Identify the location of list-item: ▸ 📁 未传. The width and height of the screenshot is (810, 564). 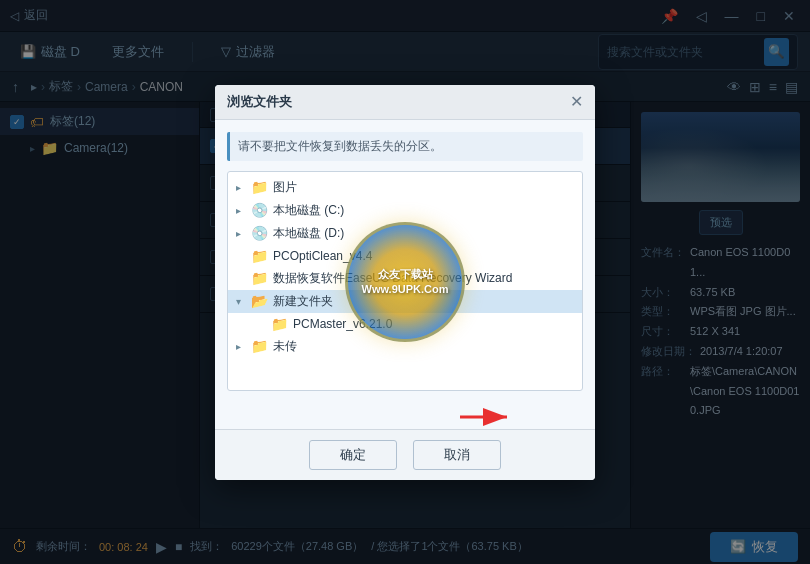
(405, 346).